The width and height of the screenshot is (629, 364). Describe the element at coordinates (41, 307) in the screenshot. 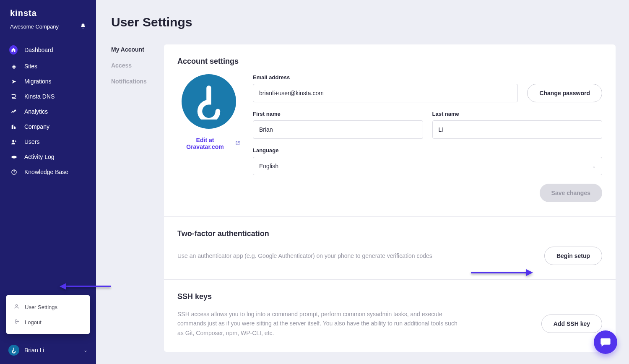

I see `popup-label: User Settings` at that location.